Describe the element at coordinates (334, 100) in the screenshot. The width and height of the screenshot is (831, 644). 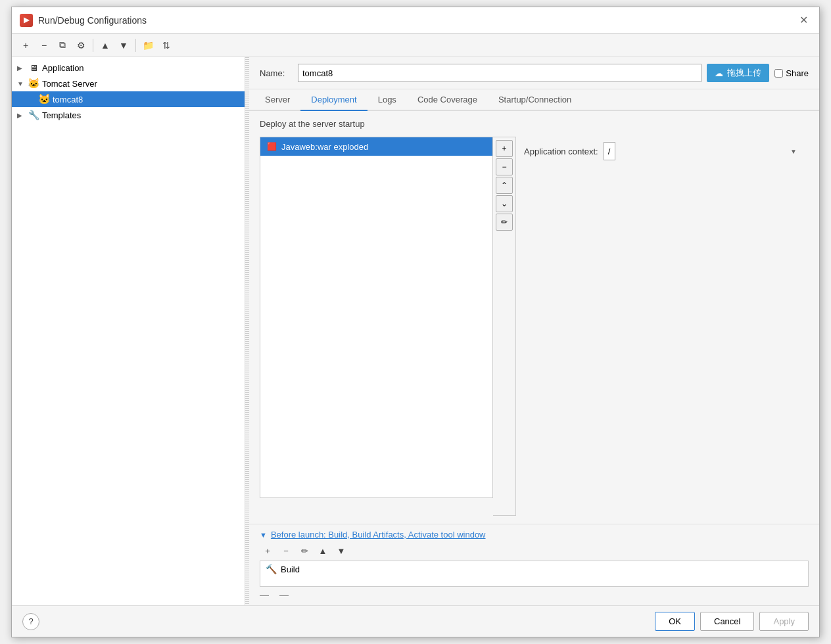
I see `tab-deployment: Deployment` at that location.